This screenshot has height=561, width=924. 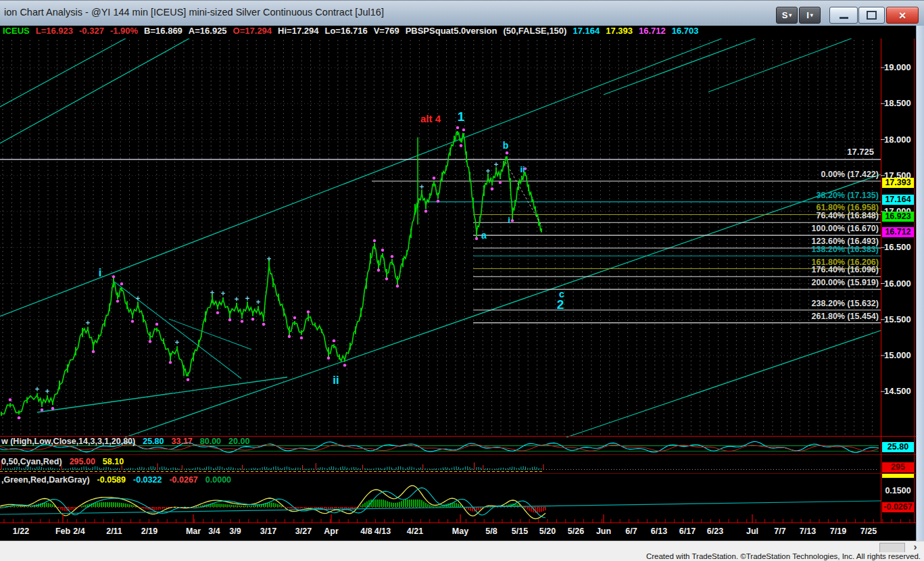 I want to click on close-icon: ✕, so click(x=902, y=16).